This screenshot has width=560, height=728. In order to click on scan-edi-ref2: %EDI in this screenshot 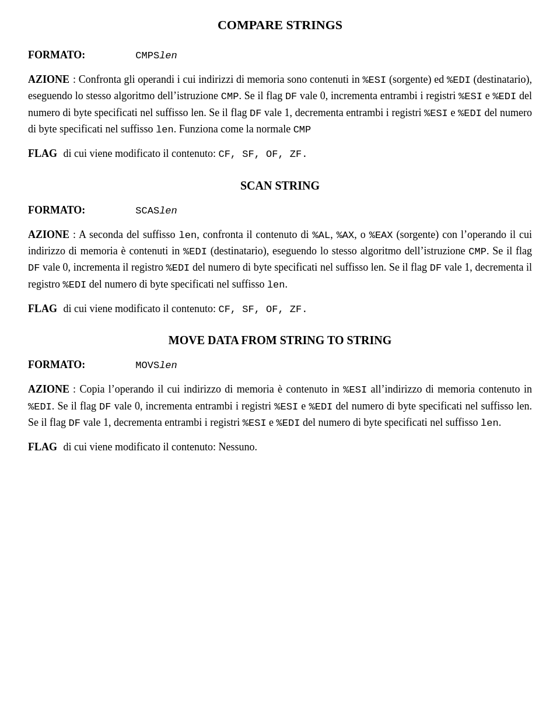, I will do `click(178, 268)`.